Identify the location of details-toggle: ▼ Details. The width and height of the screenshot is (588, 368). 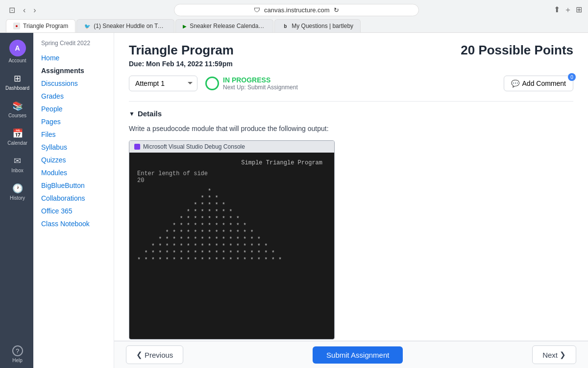
(351, 114).